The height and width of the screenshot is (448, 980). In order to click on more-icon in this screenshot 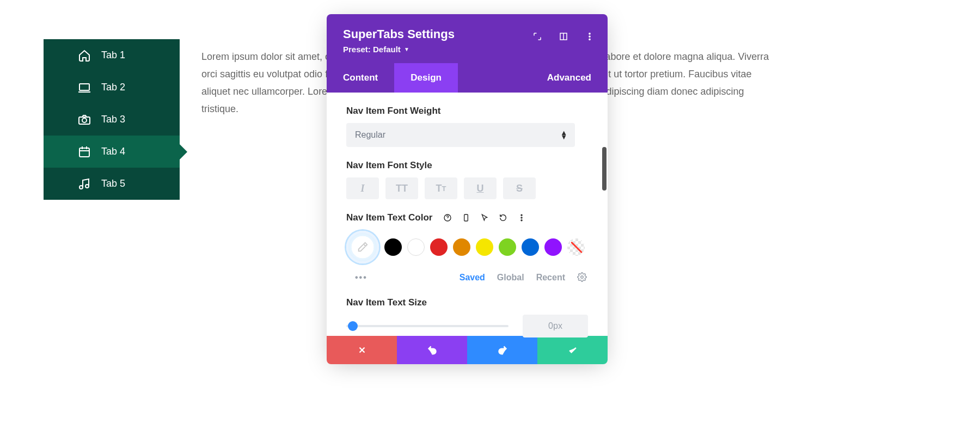, I will do `click(522, 218)`.